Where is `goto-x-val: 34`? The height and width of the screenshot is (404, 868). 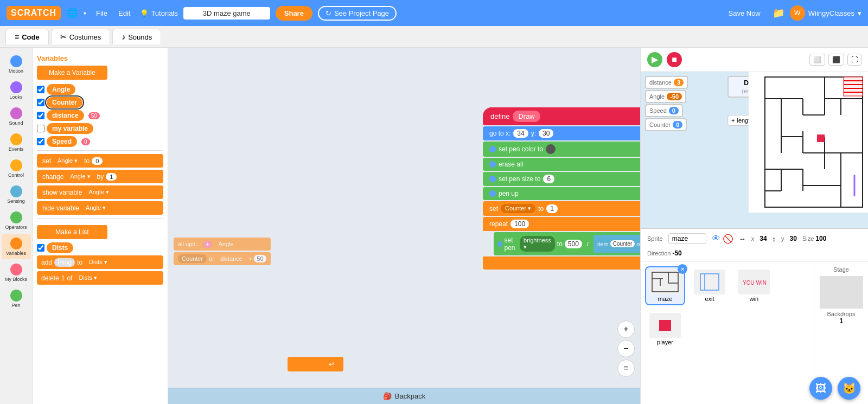 goto-x-val: 34 is located at coordinates (521, 133).